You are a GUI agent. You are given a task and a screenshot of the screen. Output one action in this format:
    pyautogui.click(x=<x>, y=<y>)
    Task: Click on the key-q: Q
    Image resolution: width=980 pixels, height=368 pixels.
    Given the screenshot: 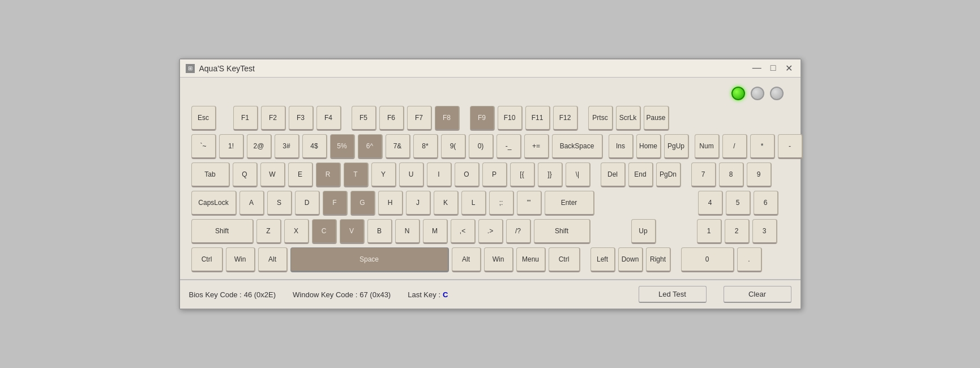 What is the action you would take?
    pyautogui.click(x=245, y=175)
    